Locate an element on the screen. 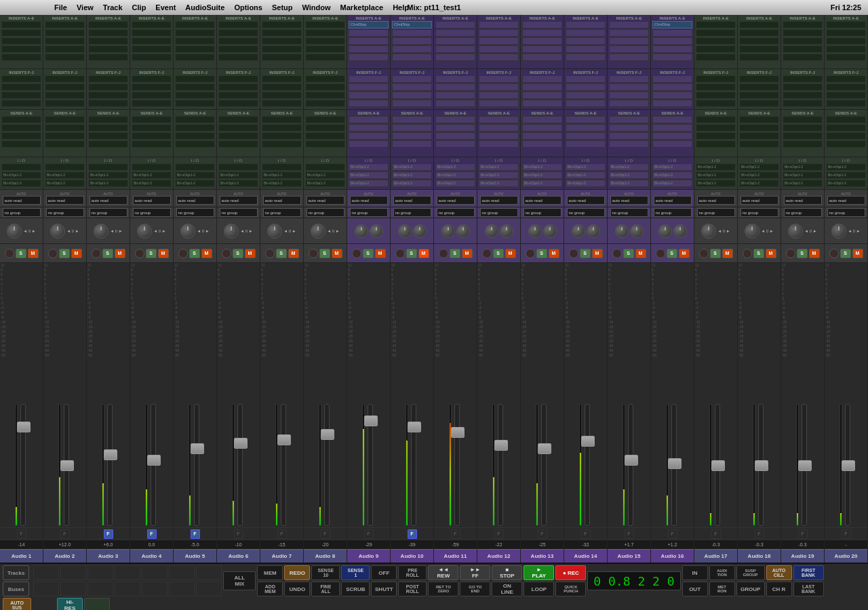 The width and height of the screenshot is (868, 610). solo-btn-3: S is located at coordinates (108, 253).